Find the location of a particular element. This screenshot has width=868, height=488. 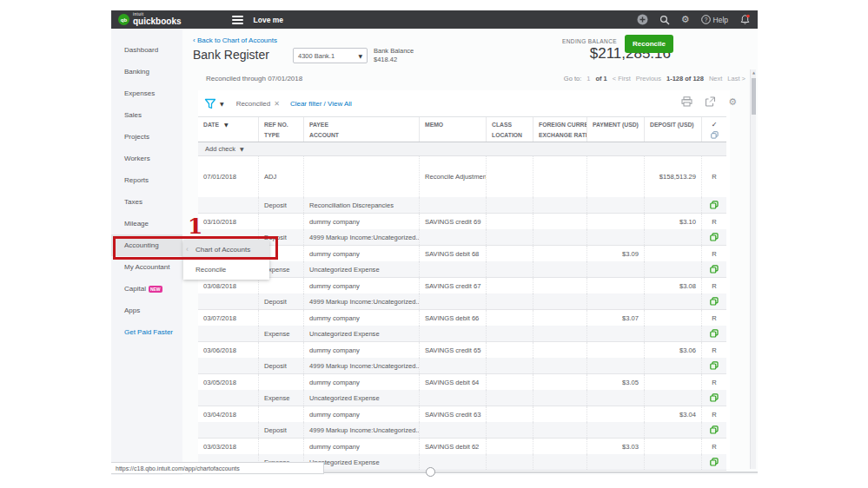

search-icon is located at coordinates (665, 20).